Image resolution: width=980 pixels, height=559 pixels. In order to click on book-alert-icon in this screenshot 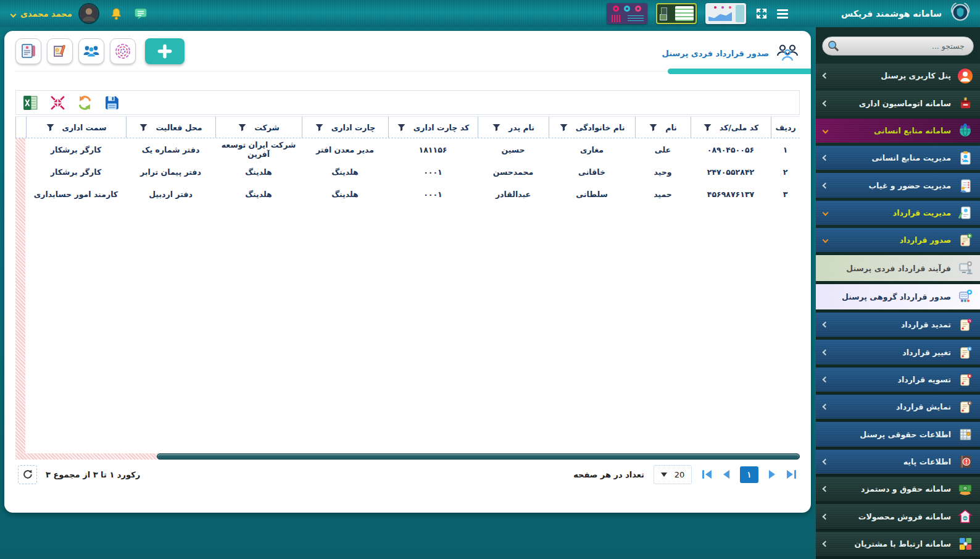, I will do `click(965, 461)`.